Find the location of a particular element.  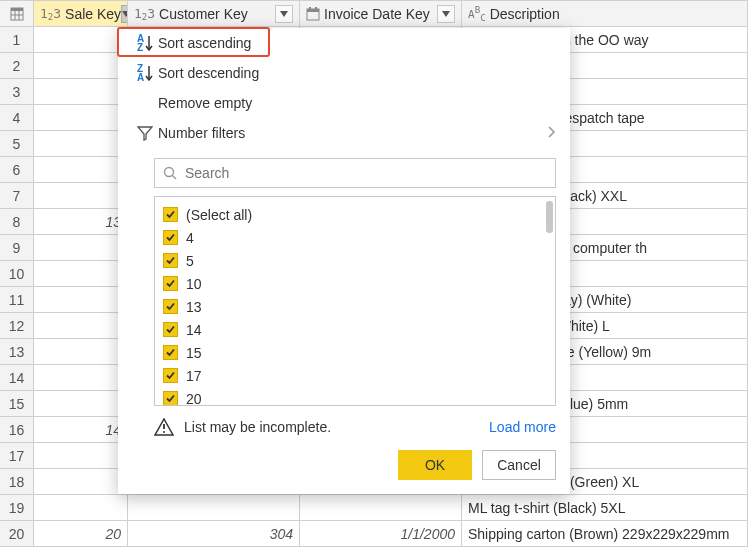

ok-button: OK is located at coordinates (435, 465).